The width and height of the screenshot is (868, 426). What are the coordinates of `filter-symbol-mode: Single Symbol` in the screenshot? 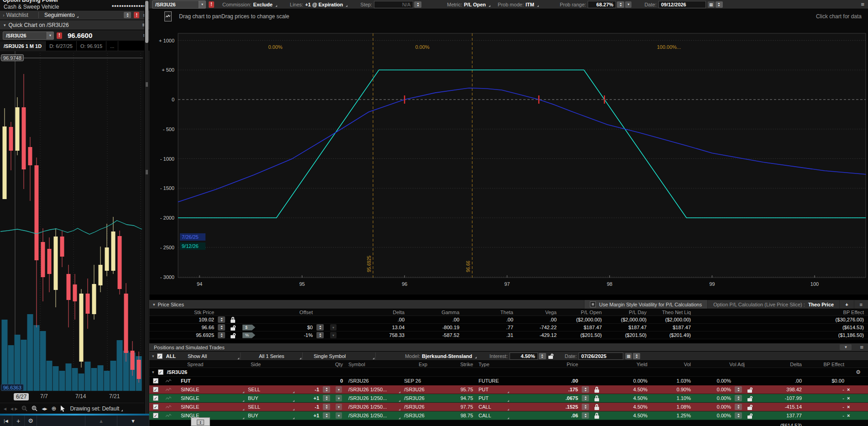 It's located at (342, 356).